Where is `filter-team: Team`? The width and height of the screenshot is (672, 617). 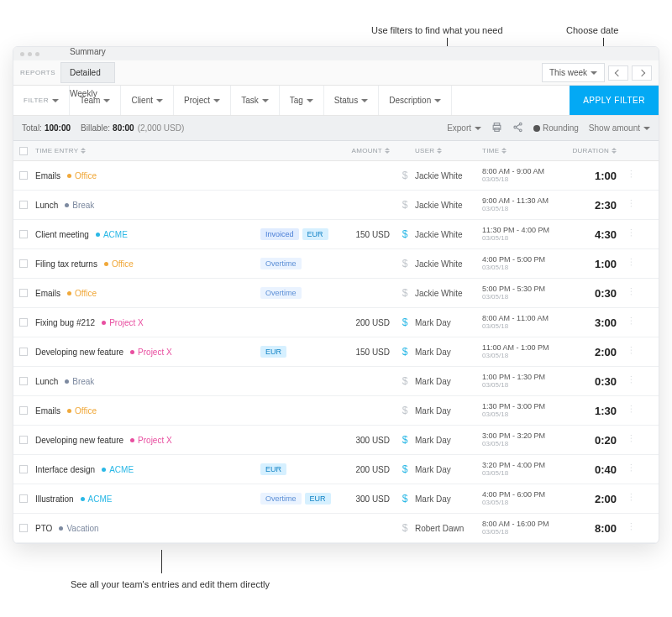 filter-team: Team is located at coordinates (96, 101).